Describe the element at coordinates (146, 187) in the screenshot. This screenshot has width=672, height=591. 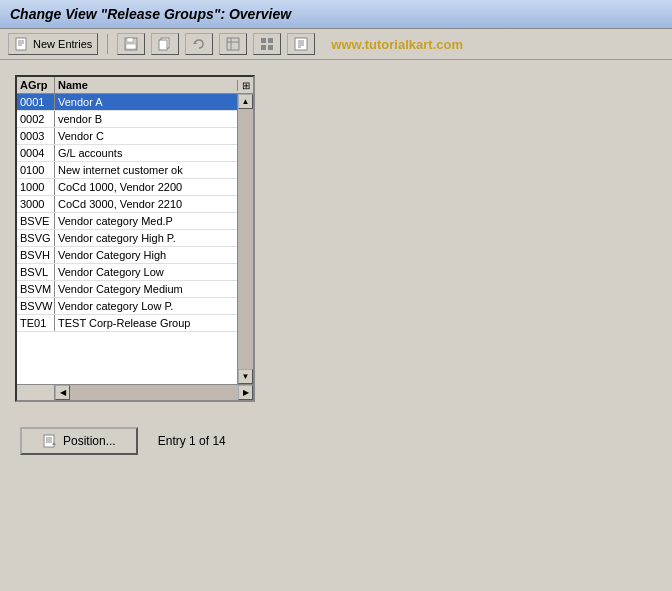
I see `cell-name: CoCd 1000, Vendor 2200` at that location.